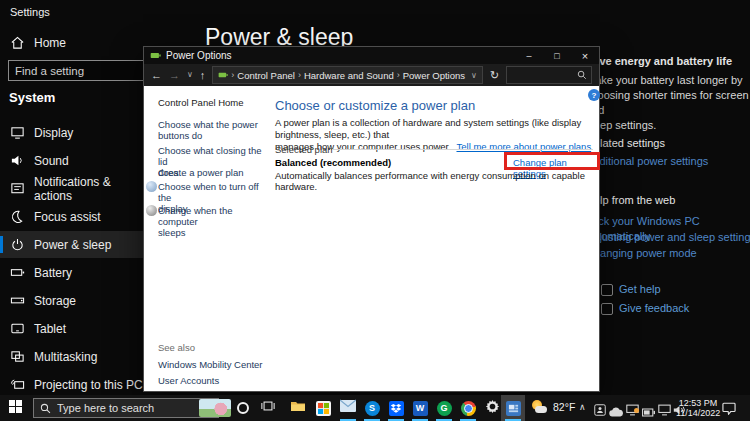  Describe the element at coordinates (76, 384) in the screenshot. I see `sidebar-item-projecting: Projecting to this PC` at that location.